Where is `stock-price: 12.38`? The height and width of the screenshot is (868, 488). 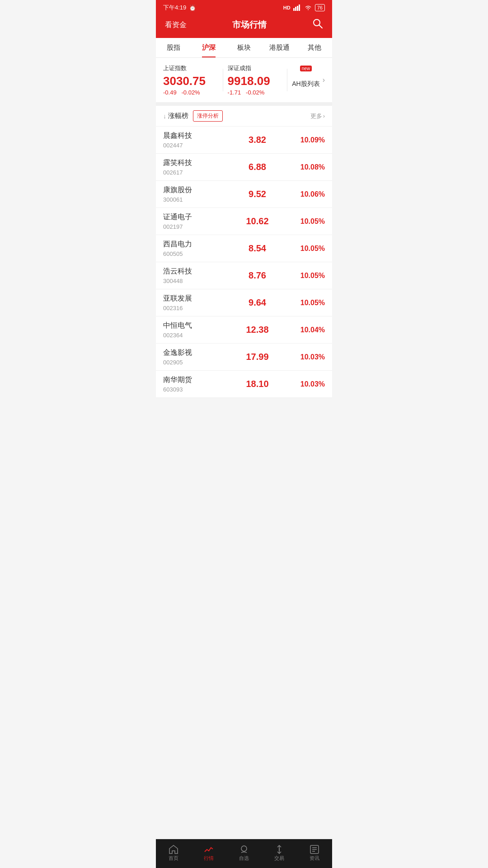 stock-price: 12.38 is located at coordinates (258, 330).